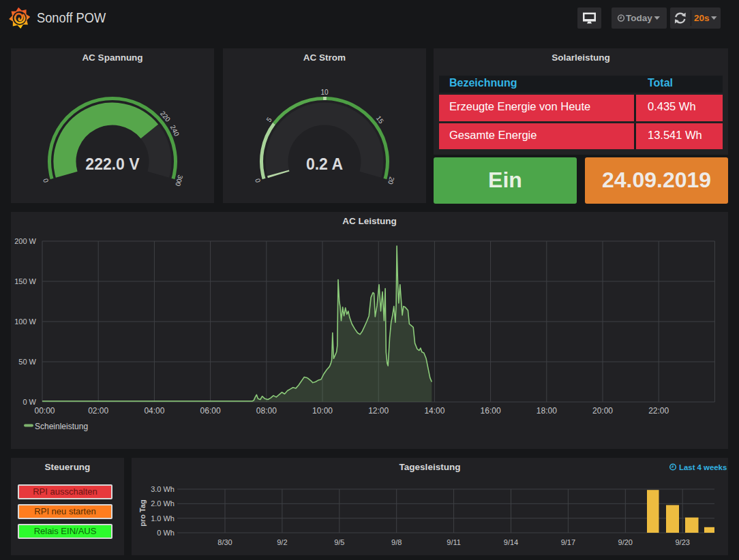 The width and height of the screenshot is (739, 560). I want to click on svg-text: 22:00, so click(659, 411).